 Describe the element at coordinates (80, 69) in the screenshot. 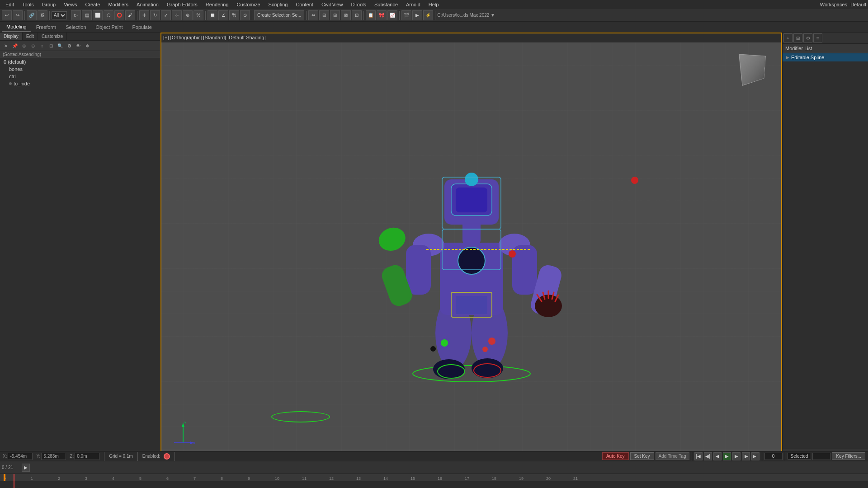

I see `scene-item-bones: bones` at that location.